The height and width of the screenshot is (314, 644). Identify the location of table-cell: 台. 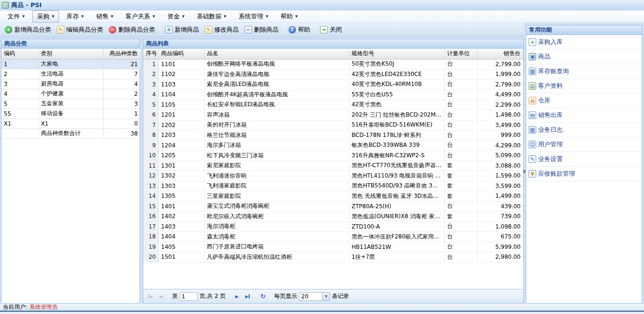
(461, 105).